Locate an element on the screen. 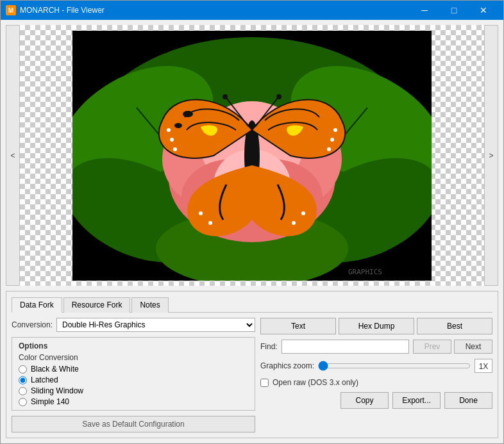  tab-notes: Notes is located at coordinates (150, 305).